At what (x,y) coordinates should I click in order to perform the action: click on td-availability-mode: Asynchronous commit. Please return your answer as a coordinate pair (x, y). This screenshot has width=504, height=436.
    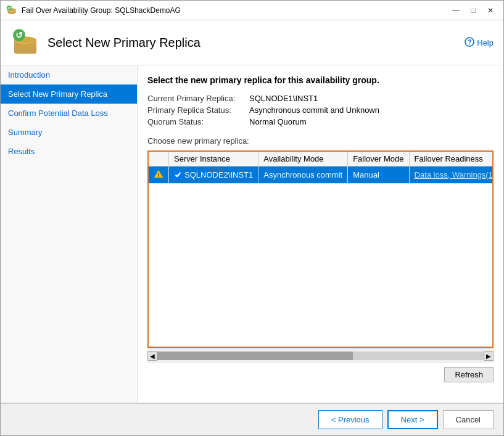
    Looking at the image, I should click on (304, 175).